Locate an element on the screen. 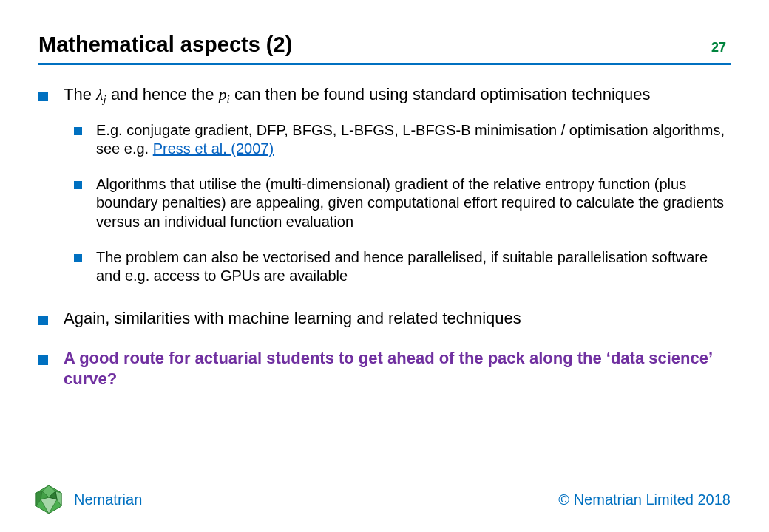 Image resolution: width=769 pixels, height=532 pixels. text-fragment: The is located at coordinates (80, 95).